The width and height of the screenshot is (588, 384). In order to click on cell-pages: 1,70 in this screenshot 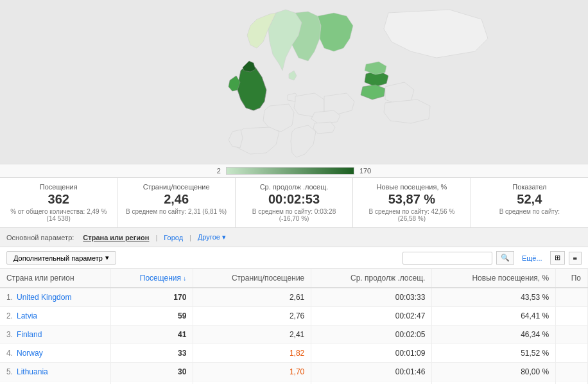, I will do `click(252, 372)`.